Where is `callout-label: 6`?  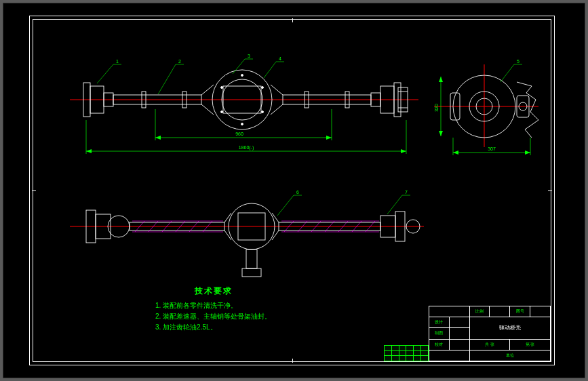 callout-label: 6 is located at coordinates (298, 193).